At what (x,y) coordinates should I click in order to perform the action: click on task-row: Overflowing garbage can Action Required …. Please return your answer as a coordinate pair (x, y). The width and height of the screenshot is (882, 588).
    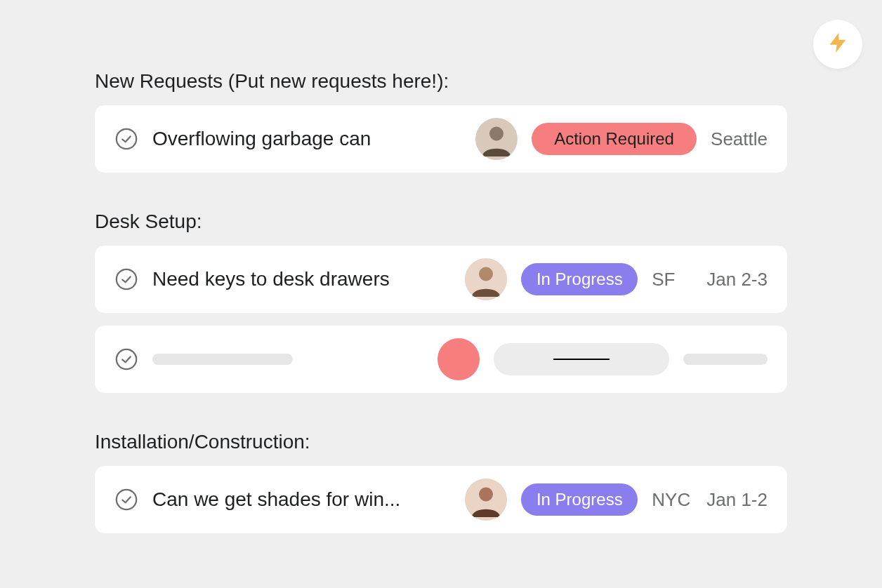
    Looking at the image, I should click on (441, 139).